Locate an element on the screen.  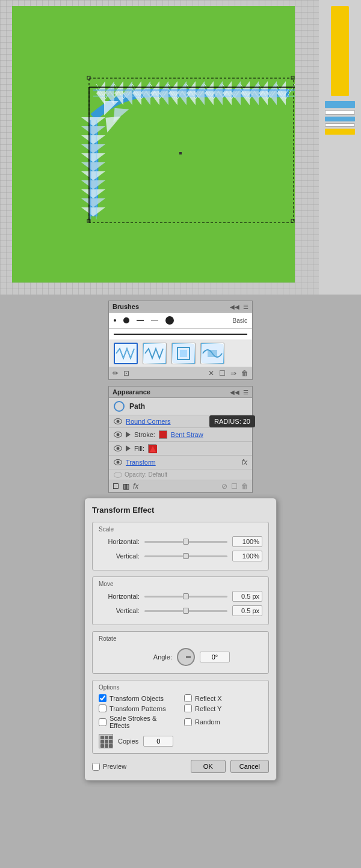
ok-button: OK is located at coordinates (208, 766).